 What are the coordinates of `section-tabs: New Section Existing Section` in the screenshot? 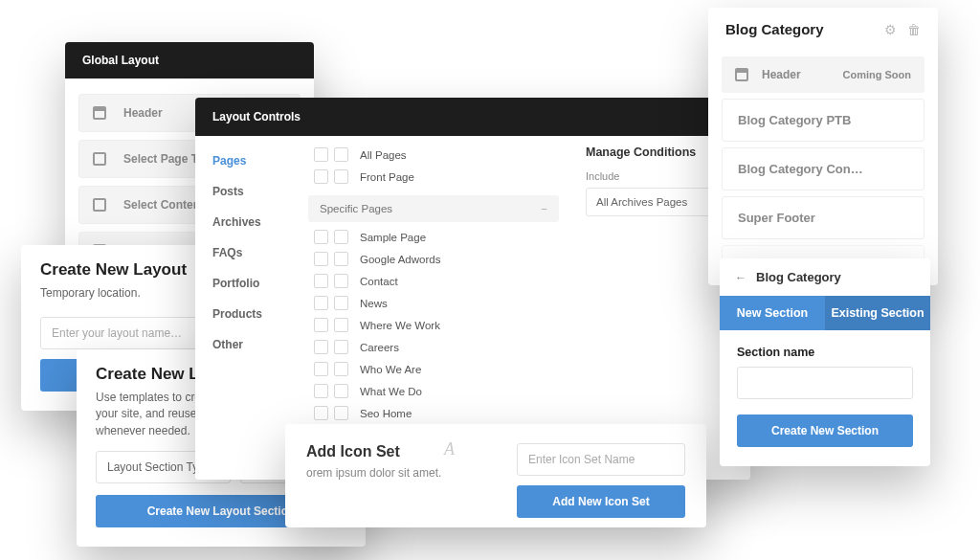 It's located at (825, 313).